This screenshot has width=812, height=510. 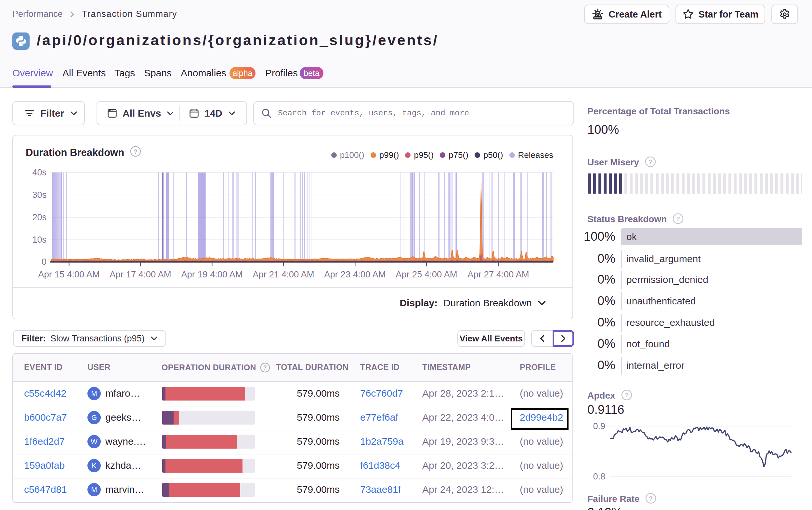 I want to click on svg-text: Apr 25 4:00 AM, so click(x=426, y=274).